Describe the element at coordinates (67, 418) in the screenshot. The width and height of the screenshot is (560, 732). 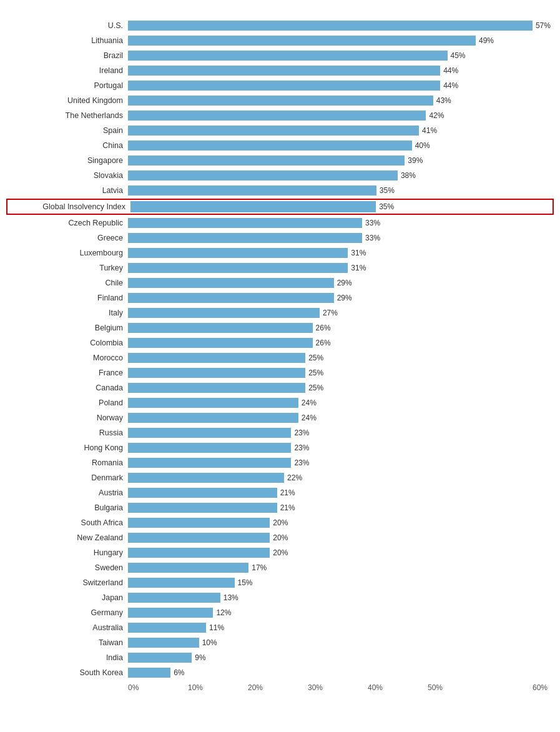
I see `bar-label: Norway` at that location.